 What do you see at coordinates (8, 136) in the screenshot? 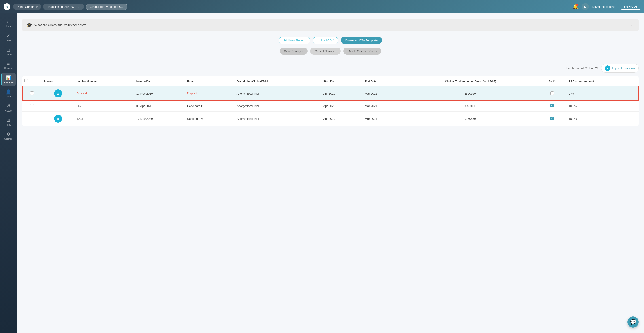
I see `sidebar-item-settings: ⚙ Settings` at bounding box center [8, 136].